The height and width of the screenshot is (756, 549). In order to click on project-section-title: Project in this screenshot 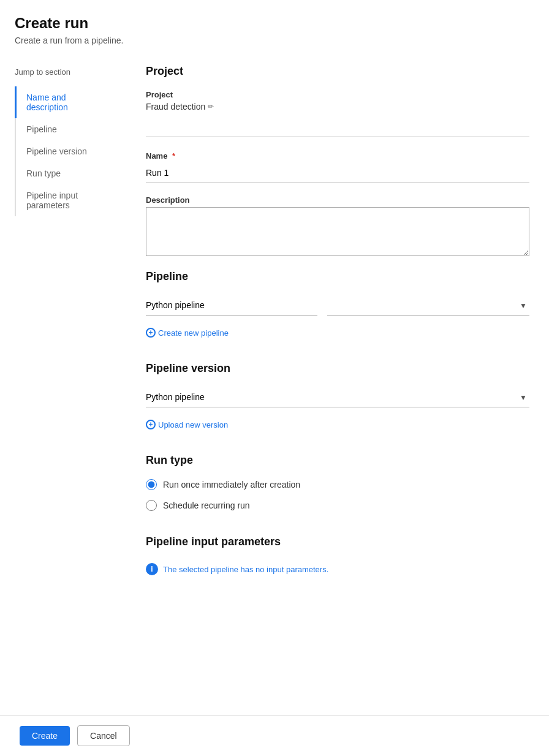, I will do `click(338, 71)`.